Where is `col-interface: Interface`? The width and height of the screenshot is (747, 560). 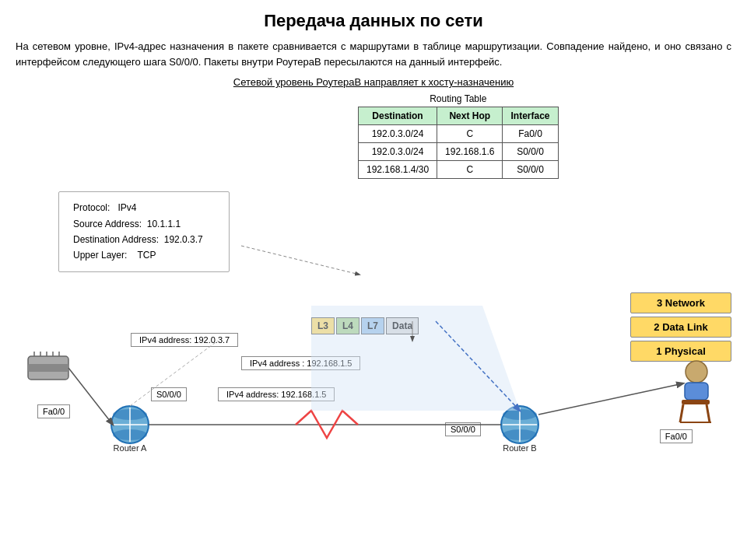
col-interface: Interface is located at coordinates (531, 117).